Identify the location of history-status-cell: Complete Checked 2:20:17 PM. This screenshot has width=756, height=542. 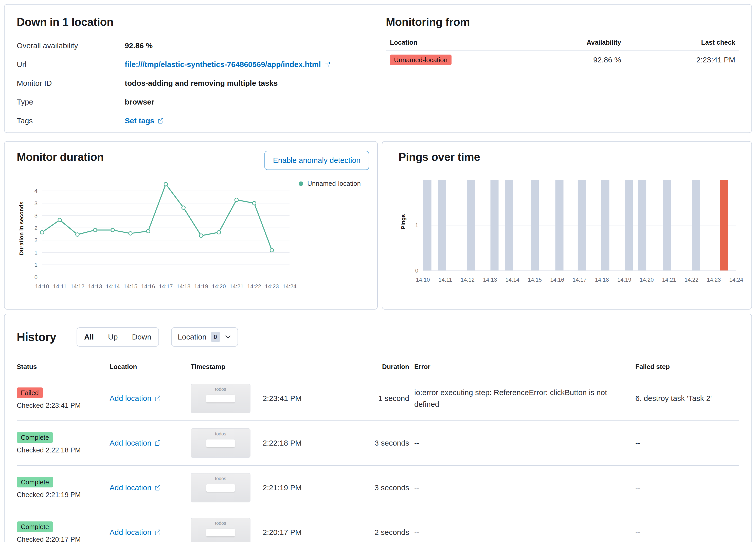
(63, 532).